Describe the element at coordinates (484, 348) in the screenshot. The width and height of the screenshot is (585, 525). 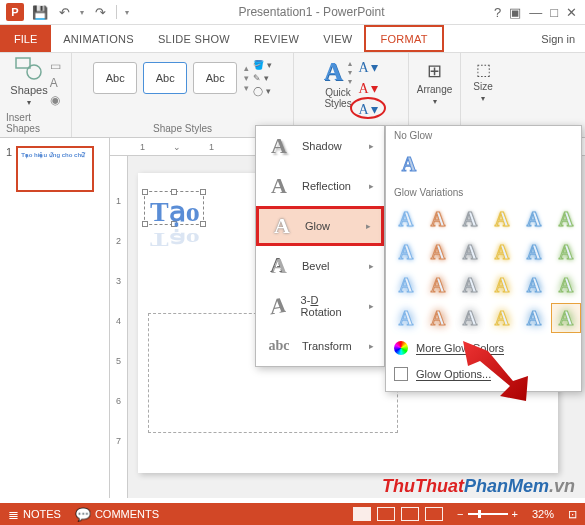
I see `more-glow-colors: More Glow Colors` at that location.